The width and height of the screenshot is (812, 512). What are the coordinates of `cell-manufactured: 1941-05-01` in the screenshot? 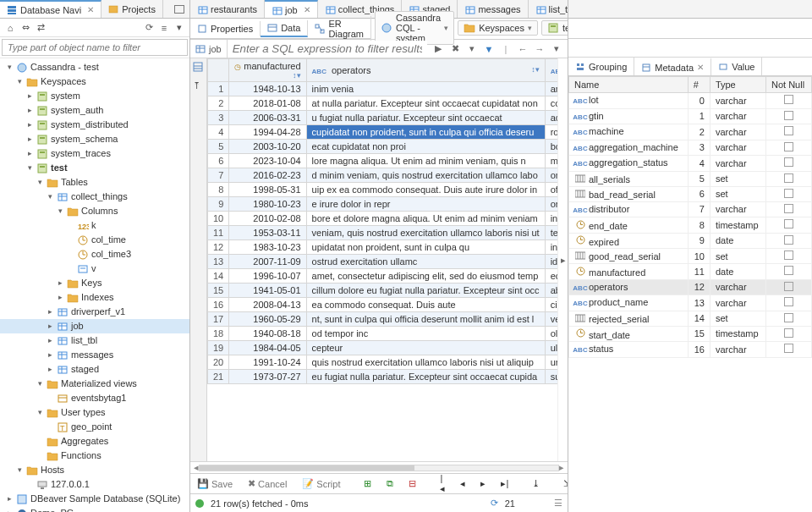 It's located at (267, 291).